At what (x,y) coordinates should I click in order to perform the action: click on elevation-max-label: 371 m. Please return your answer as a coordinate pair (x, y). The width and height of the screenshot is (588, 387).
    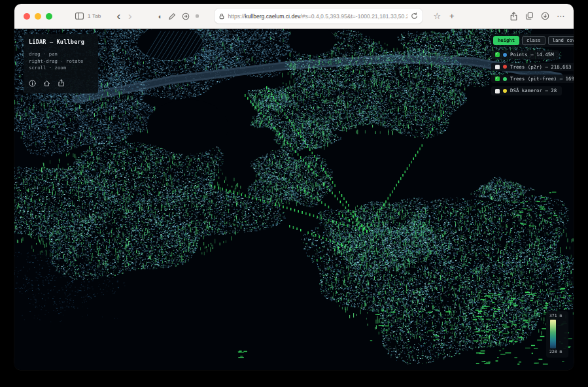
    Looking at the image, I should click on (557, 316).